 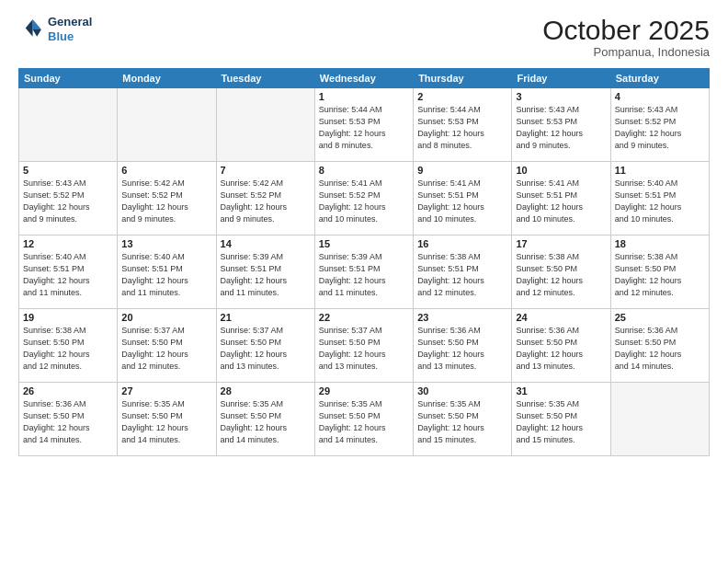 I want to click on title-block: October 2025 Pompanua, Indonesia, so click(x=626, y=37).